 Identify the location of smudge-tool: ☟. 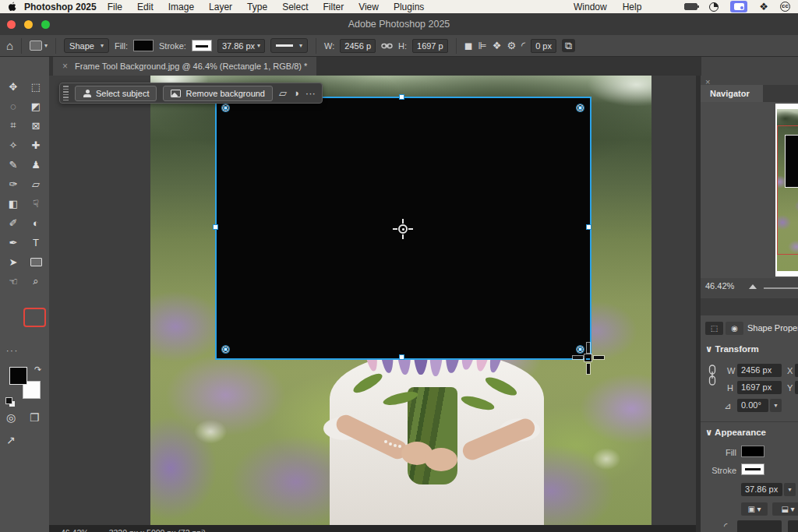
(36, 203).